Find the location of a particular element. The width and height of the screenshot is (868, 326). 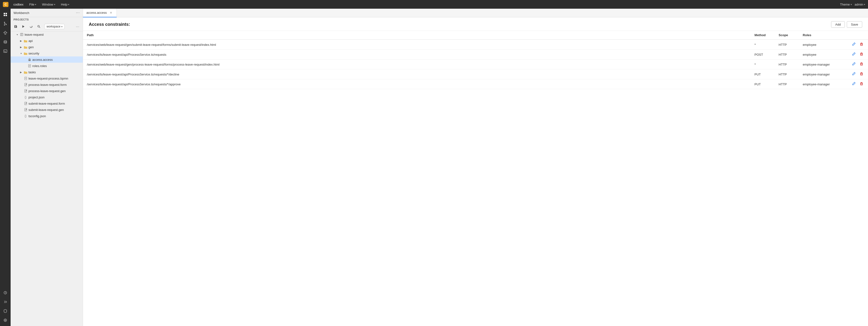

leave-request-chevron-icon: ▾ is located at coordinates (17, 34).